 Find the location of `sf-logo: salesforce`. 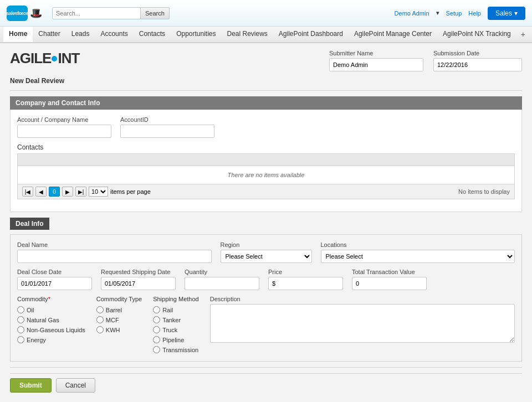

sf-logo: salesforce is located at coordinates (17, 13).